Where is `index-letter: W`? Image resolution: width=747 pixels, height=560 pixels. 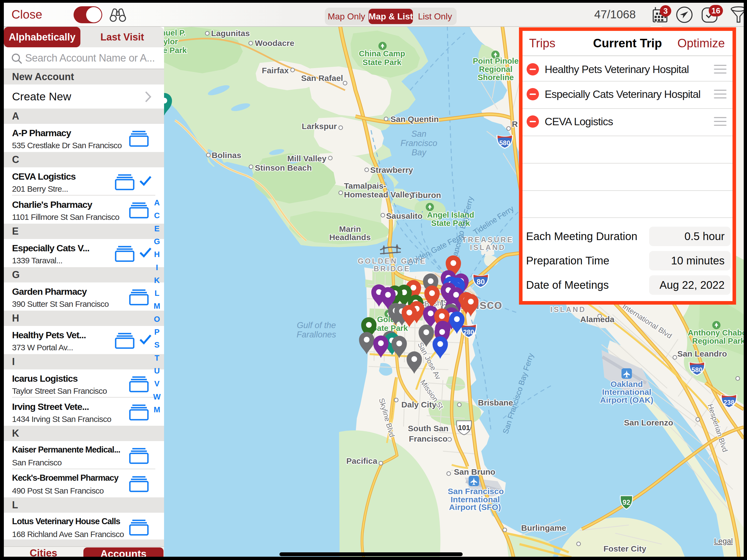
index-letter: W is located at coordinates (157, 397).